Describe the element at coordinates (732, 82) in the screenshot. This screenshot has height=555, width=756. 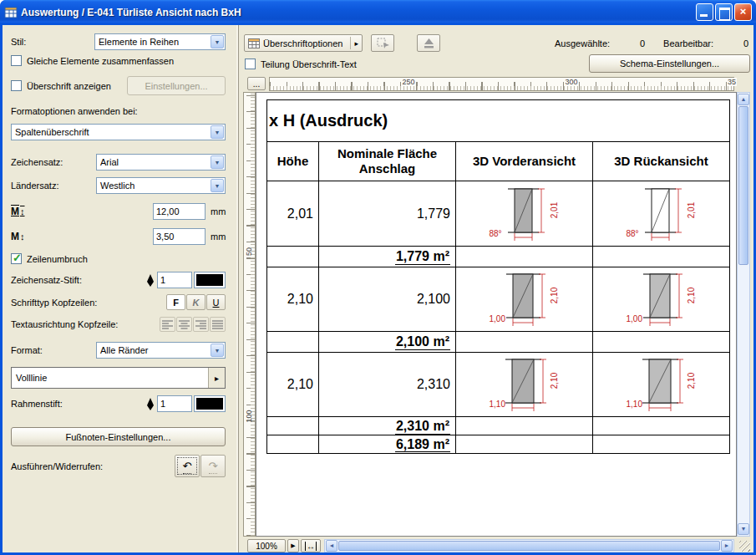
I see `ruler-label: 35` at that location.